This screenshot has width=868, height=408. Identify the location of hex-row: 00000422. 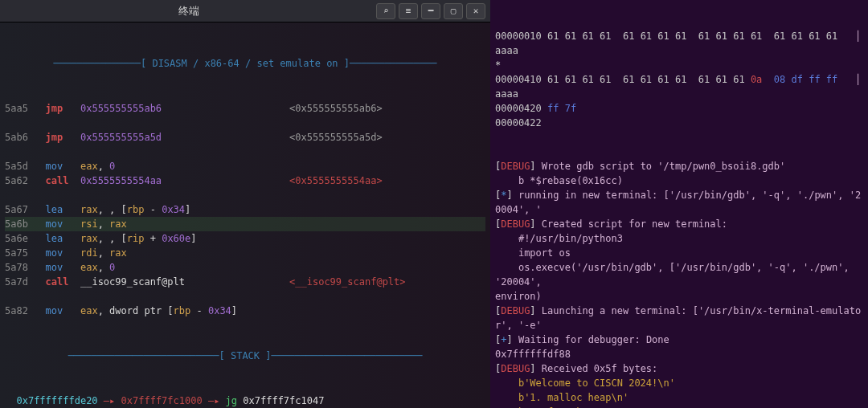
(679, 123).